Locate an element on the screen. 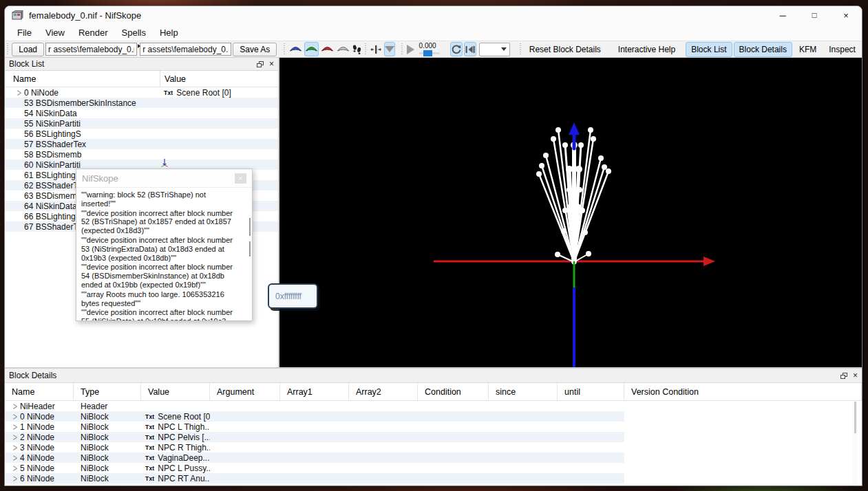 The height and width of the screenshot is (491, 868). dialog-close-button: × is located at coordinates (241, 179).